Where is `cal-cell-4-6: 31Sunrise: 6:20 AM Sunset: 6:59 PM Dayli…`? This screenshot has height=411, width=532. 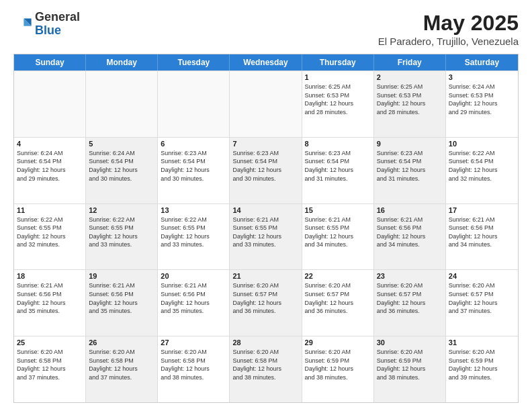 cal-cell-4-6: 31Sunrise: 6:20 AM Sunset: 6:59 PM Dayli… is located at coordinates (482, 369).